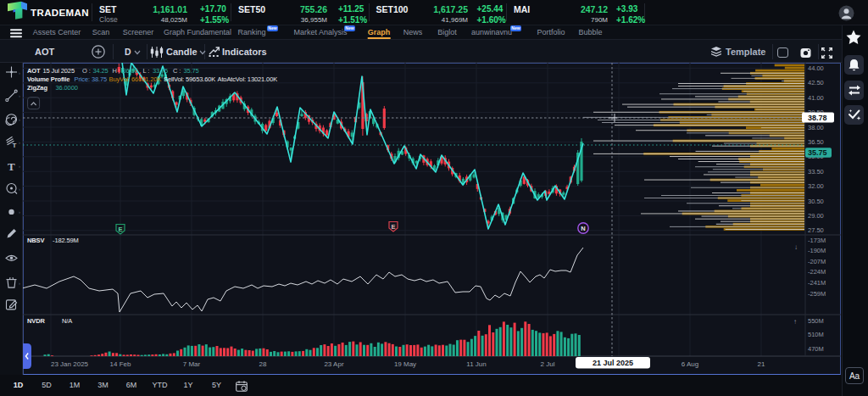  Describe the element at coordinates (120, 365) in the screenshot. I see `svg-text: 14 Feb` at that location.